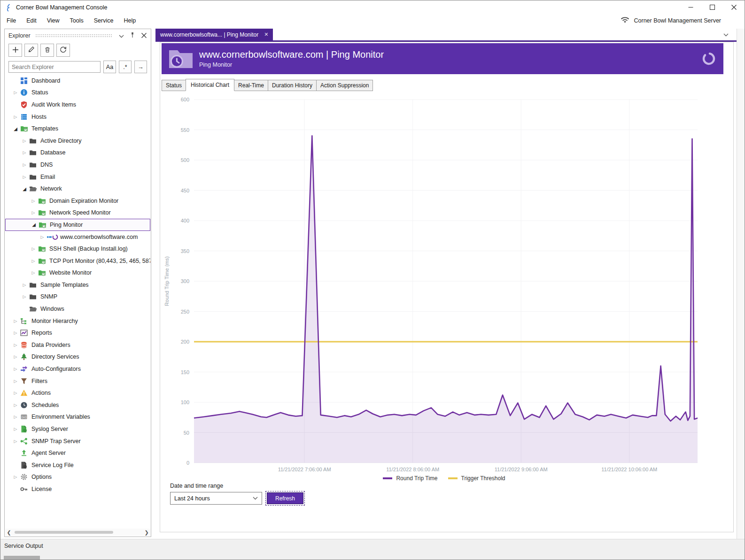 The height and width of the screenshot is (560, 745). Describe the element at coordinates (47, 50) in the screenshot. I see `delete-button` at that location.